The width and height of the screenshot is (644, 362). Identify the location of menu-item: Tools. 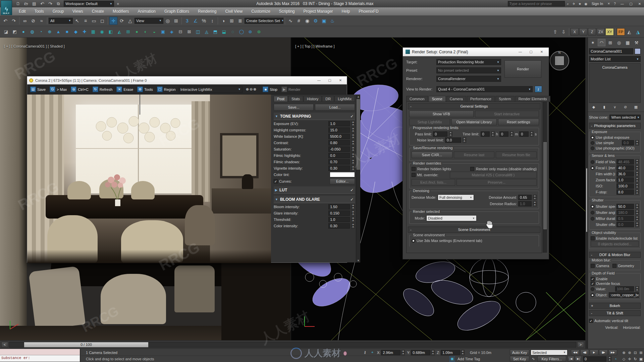
(39, 11).